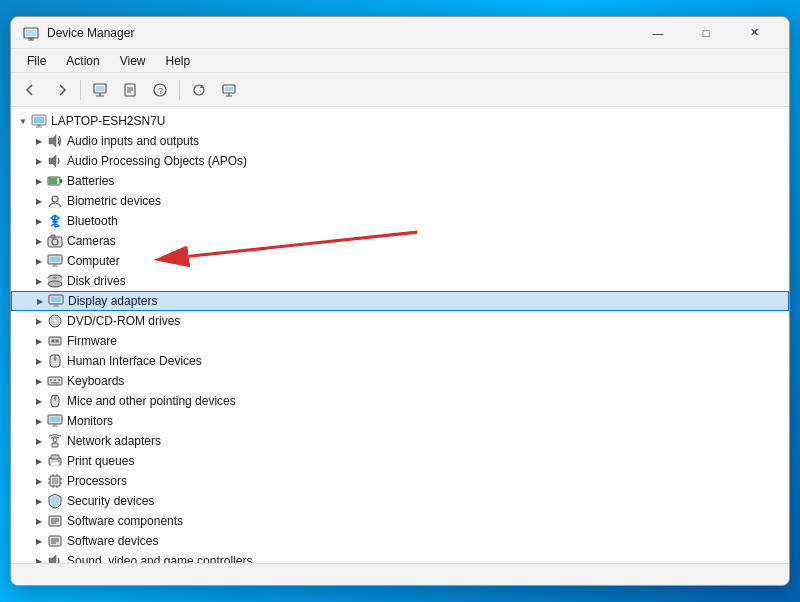  What do you see at coordinates (55, 261) in the screenshot?
I see `computer-icon` at bounding box center [55, 261].